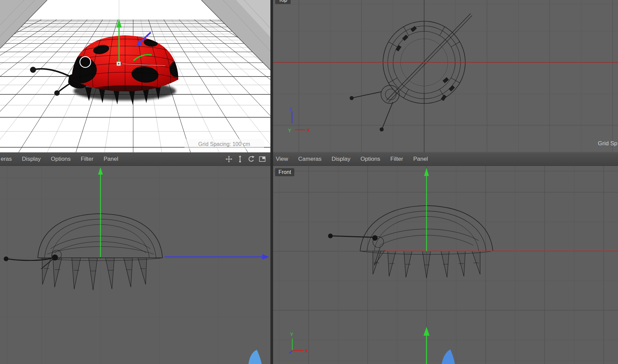 This screenshot has height=364, width=618. Describe the element at coordinates (411, 72) in the screenshot. I see `ladybug-wireframe-top` at that location.